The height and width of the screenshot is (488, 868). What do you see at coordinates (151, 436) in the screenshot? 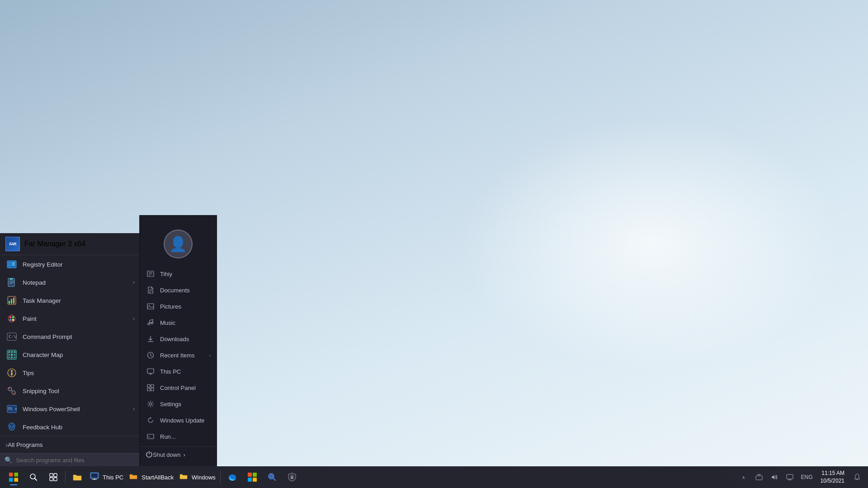
I see `run-icon: >_` at bounding box center [151, 436].